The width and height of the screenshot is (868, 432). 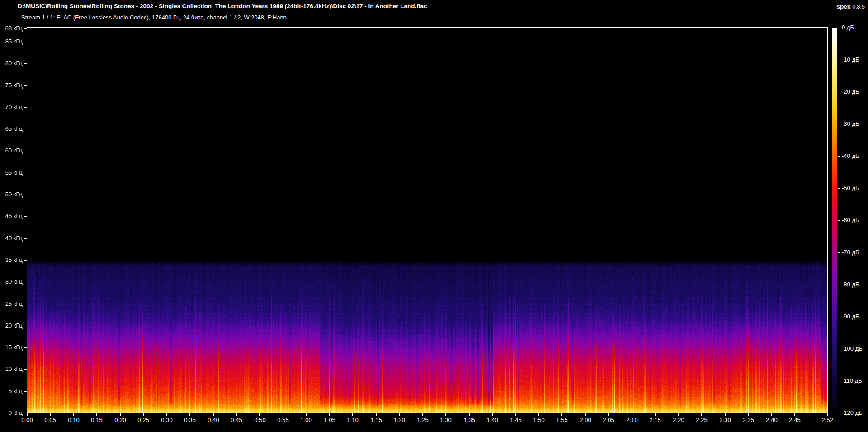 What do you see at coordinates (725, 420) in the screenshot?
I see `time-tick-label: 2:30` at bounding box center [725, 420].